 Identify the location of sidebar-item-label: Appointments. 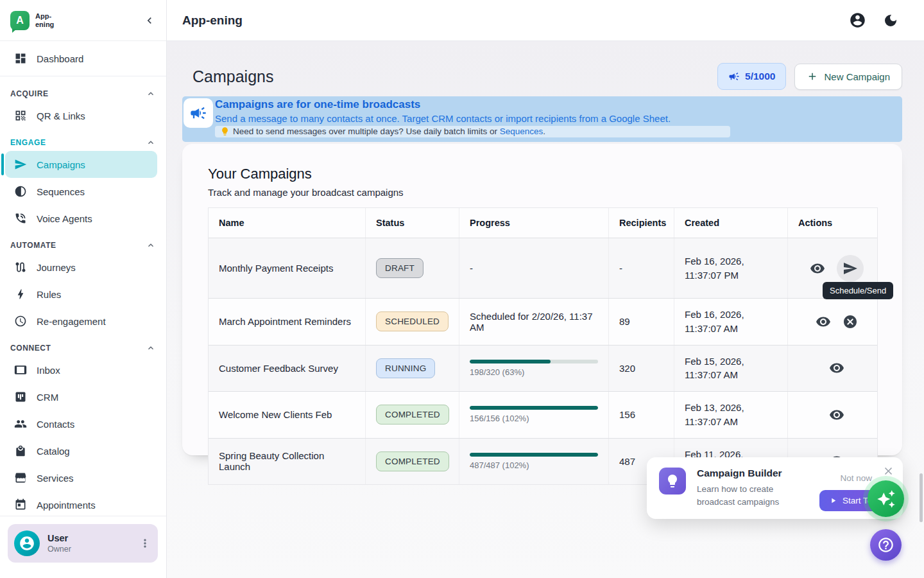
(66, 505).